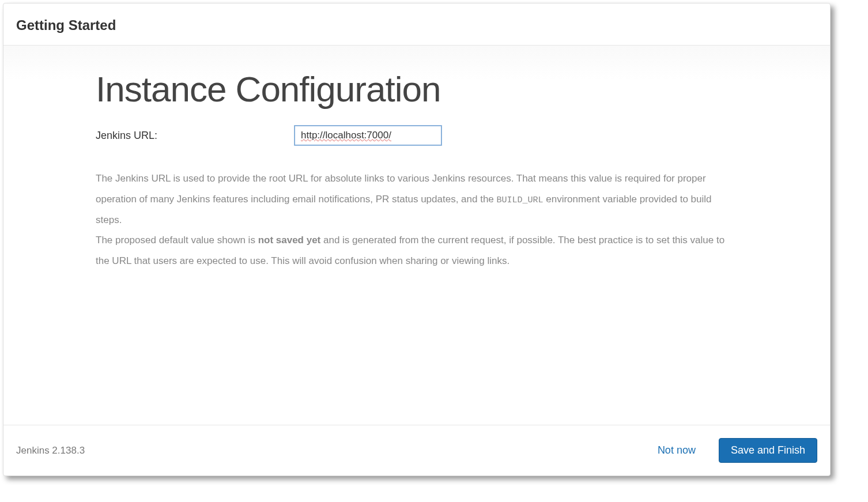  I want to click on build-url-code: BUILD_URL, so click(520, 201).